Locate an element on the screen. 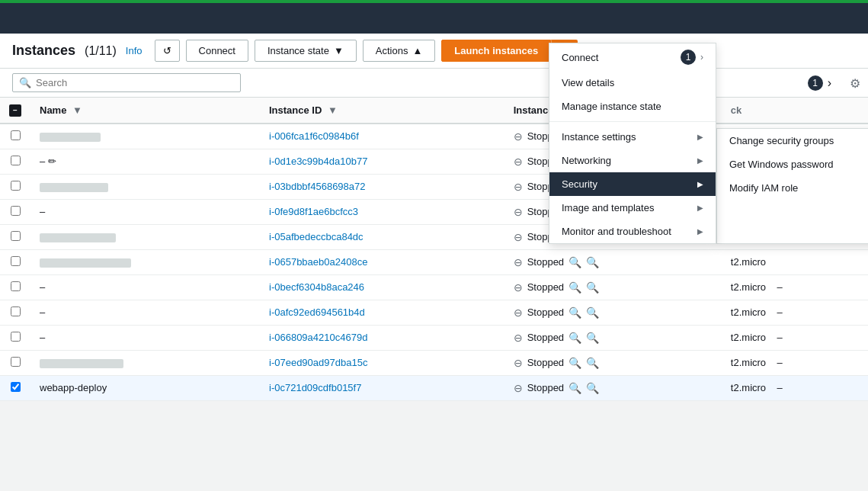  menu-view-details-label: View details is located at coordinates (588, 82).